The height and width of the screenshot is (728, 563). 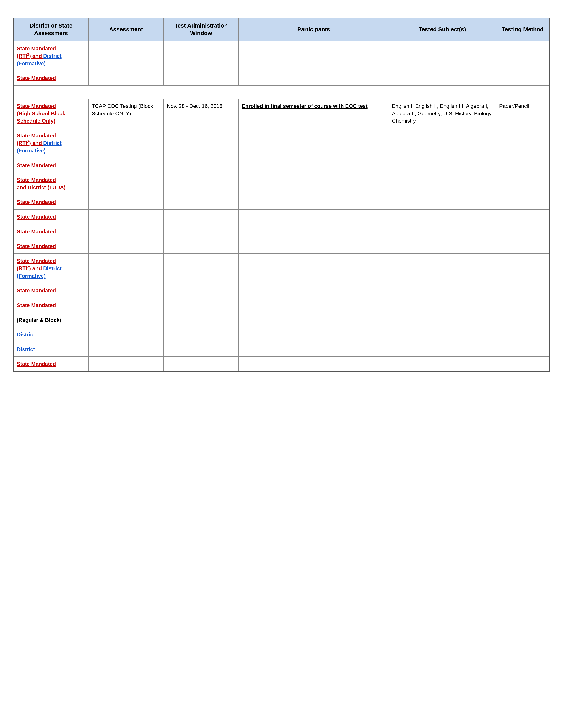 What do you see at coordinates (282, 56) in the screenshot?
I see `table-row: State Mandated (RTI2) and District (Form…` at bounding box center [282, 56].